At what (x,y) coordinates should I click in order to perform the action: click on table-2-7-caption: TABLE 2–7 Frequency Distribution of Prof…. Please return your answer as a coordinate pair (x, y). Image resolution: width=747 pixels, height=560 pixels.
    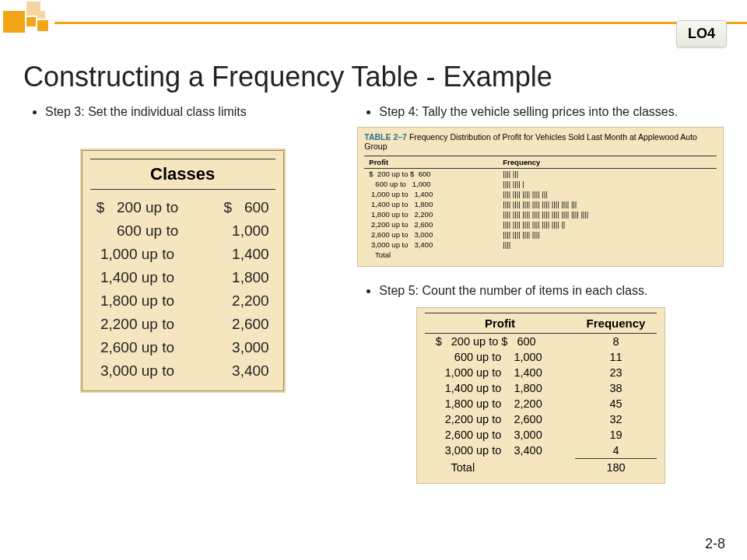
    Looking at the image, I should click on (540, 142).